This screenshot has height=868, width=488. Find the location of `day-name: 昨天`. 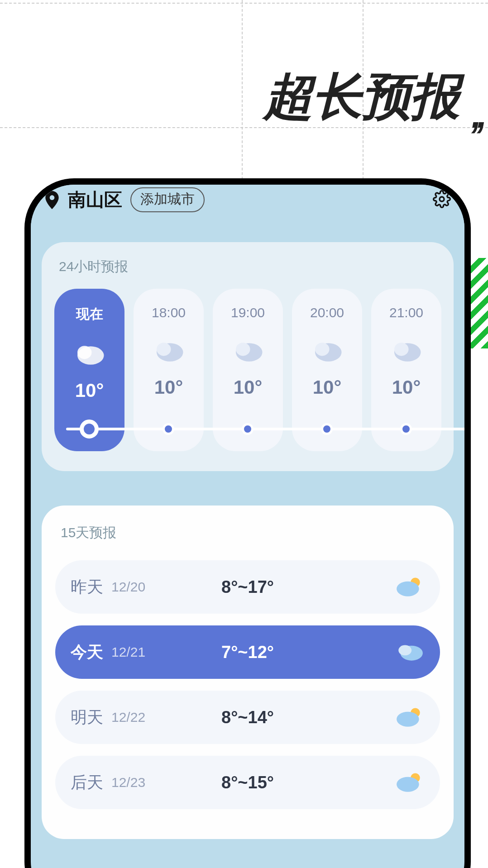

day-name: 昨天 is located at coordinates (87, 587).